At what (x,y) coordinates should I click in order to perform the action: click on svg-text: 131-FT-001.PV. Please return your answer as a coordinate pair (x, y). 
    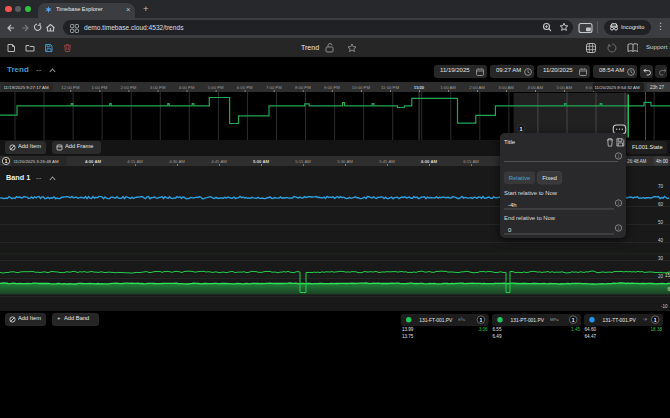
    Looking at the image, I should click on (436, 320).